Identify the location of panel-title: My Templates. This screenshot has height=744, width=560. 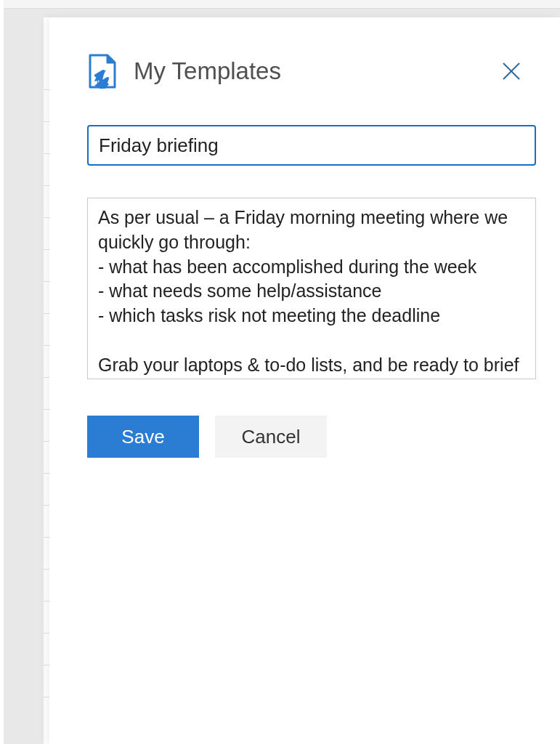
(208, 71).